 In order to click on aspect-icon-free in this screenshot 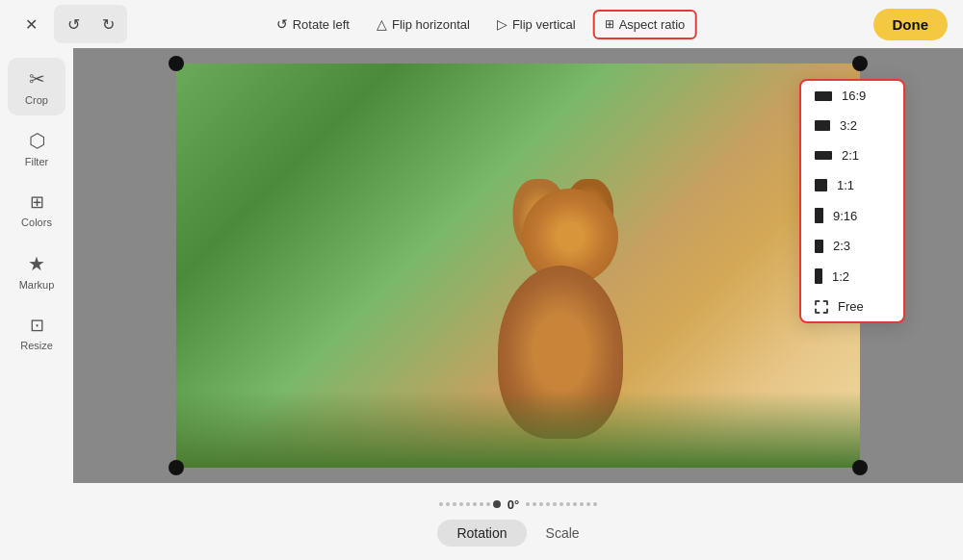, I will do `click(821, 307)`.